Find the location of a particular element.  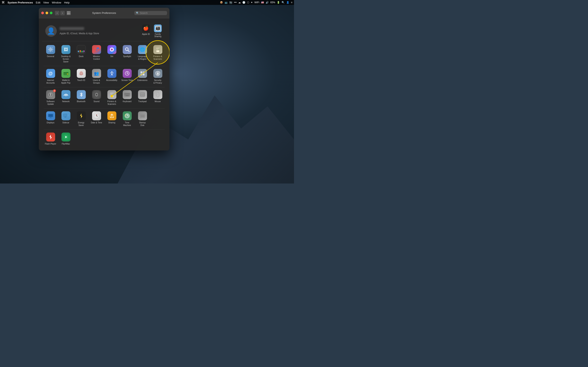

pref-energy-saver: EnergySaver is located at coordinates (81, 119).